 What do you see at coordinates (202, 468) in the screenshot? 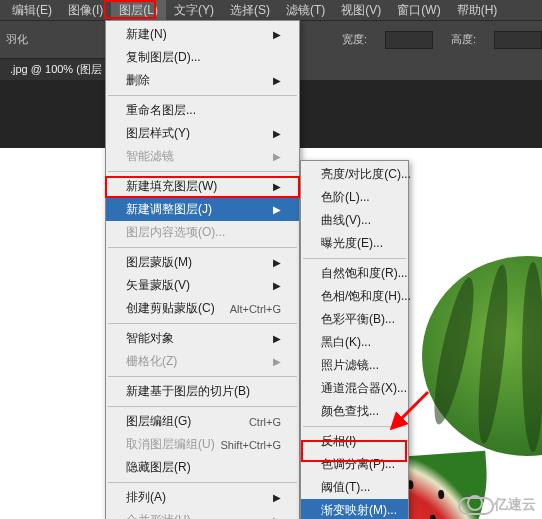
I see `menu_main-item: 隐藏图层(R)` at bounding box center [202, 468].